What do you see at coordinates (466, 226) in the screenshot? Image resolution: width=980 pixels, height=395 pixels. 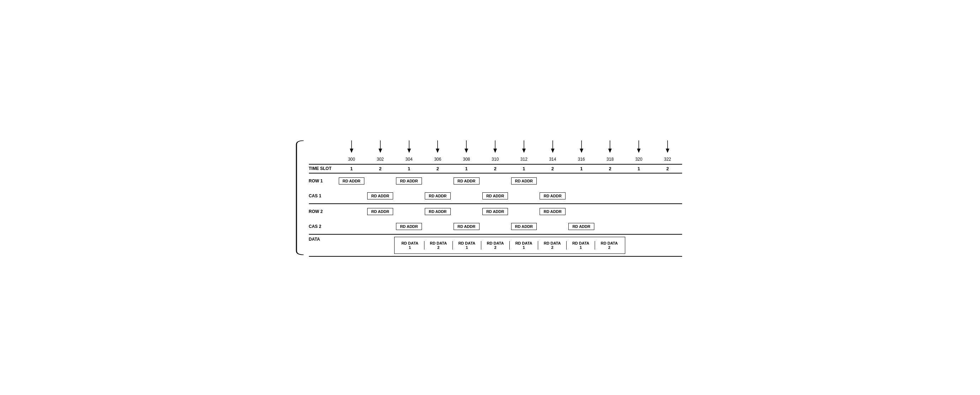 I see `cas2-cell-5: RD ADDR` at bounding box center [466, 226].